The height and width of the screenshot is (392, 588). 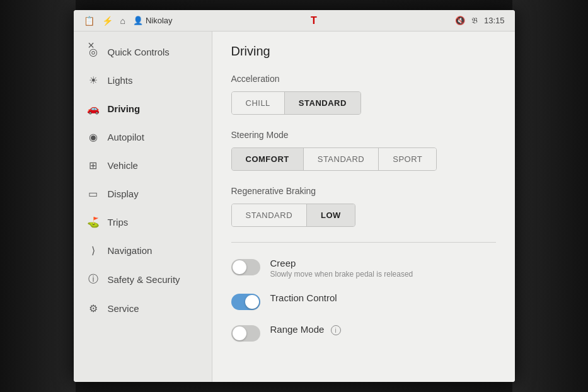 What do you see at coordinates (304, 297) in the screenshot?
I see `traction-label: Traction Control` at bounding box center [304, 297].